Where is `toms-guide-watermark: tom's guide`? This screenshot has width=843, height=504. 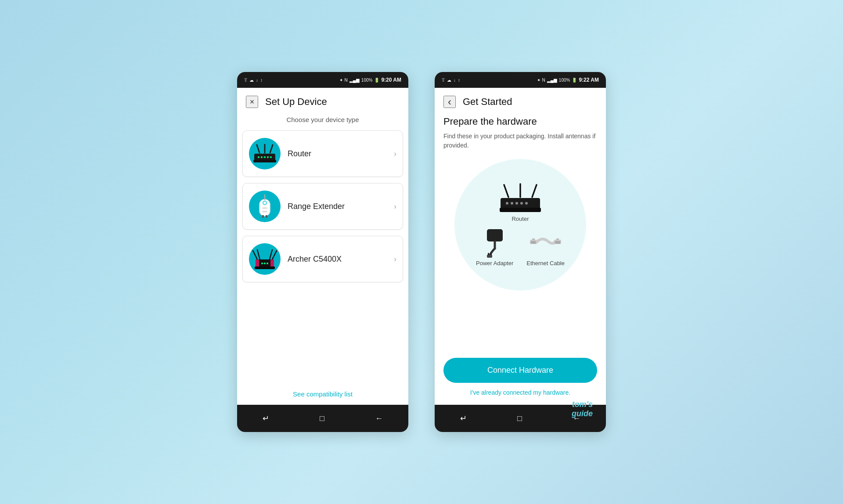
toms-guide-watermark: tom's guide is located at coordinates (582, 409).